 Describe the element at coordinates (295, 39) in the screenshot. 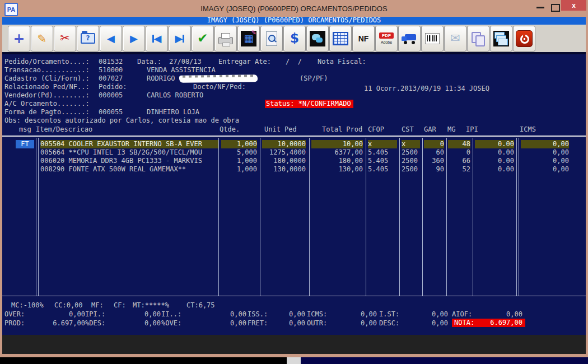

I see `money-button: $` at that location.